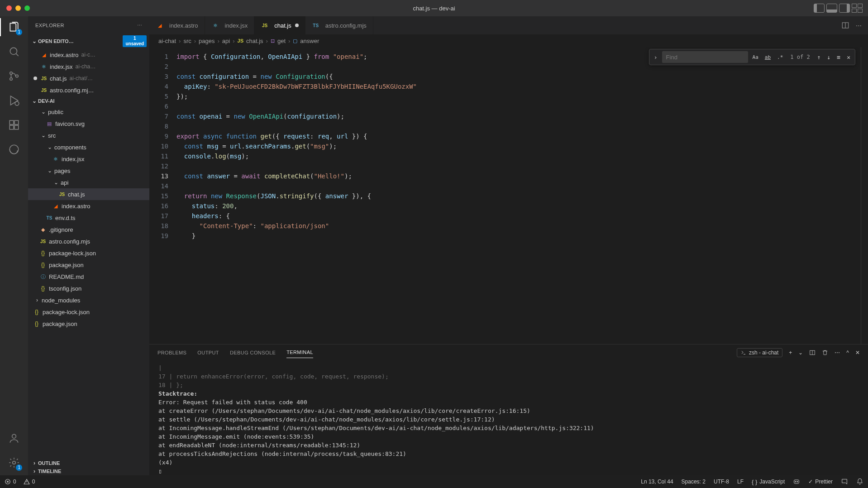 The image size is (868, 488). I want to click on open-editor-item: JSchat.jsai-chat/…, so click(89, 78).